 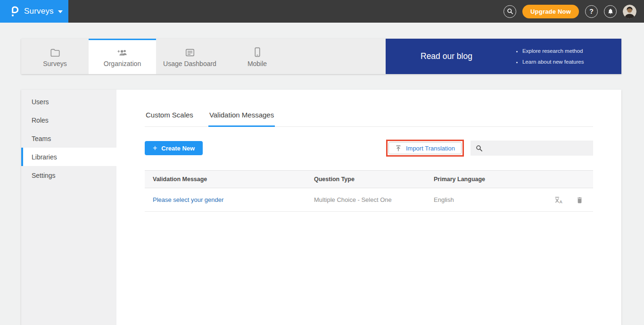 I want to click on nav-tab-organization: Organization, so click(x=123, y=57).